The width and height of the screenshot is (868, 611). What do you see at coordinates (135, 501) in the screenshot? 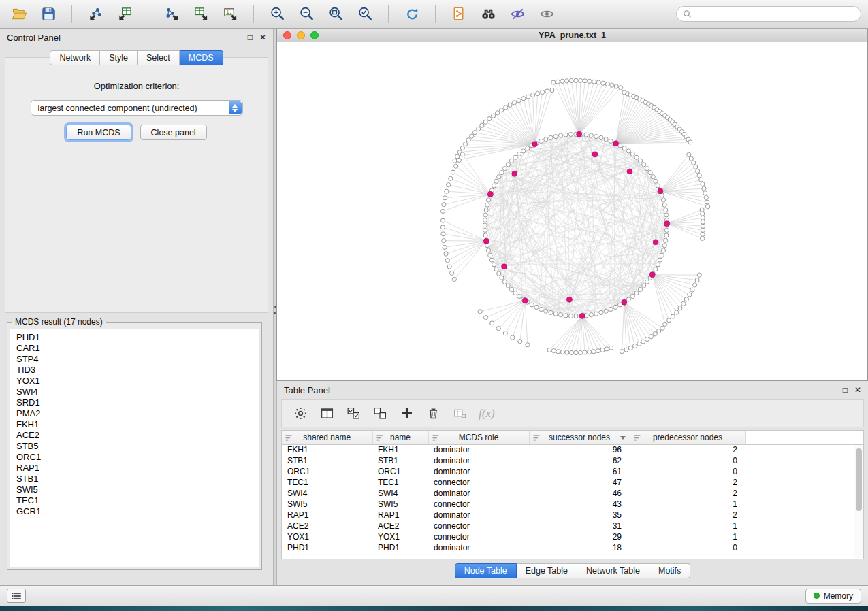
I see `mcds-result-item: TEC1` at bounding box center [135, 501].